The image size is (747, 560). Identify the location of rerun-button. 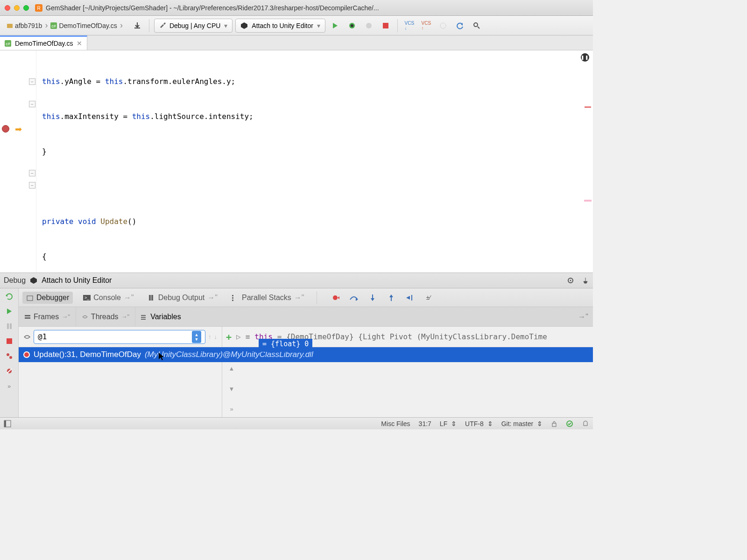
(9, 296).